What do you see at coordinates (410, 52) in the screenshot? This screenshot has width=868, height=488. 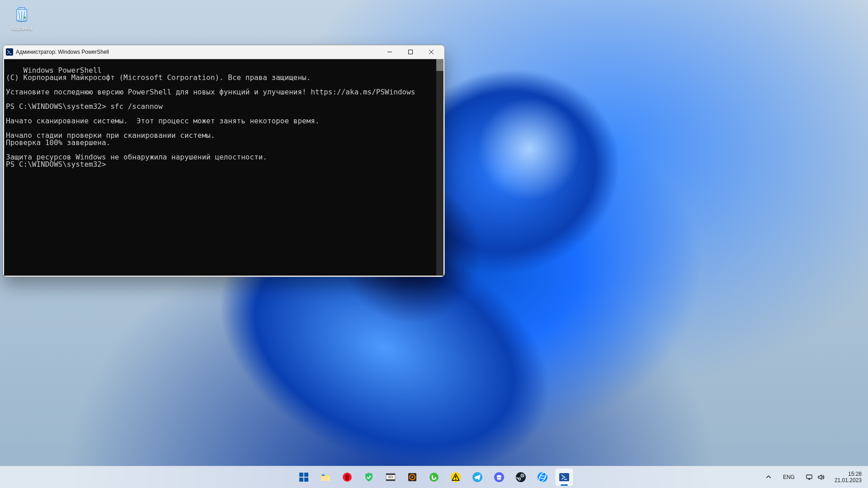 I see `maximize-button` at bounding box center [410, 52].